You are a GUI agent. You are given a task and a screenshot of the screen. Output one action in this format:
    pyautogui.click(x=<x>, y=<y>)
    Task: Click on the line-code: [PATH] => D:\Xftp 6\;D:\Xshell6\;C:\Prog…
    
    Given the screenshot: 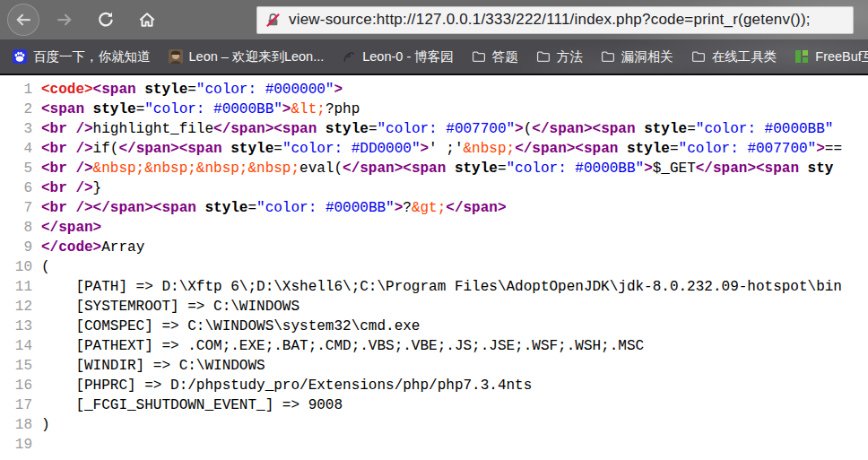 What is the action you would take?
    pyautogui.click(x=455, y=287)
    